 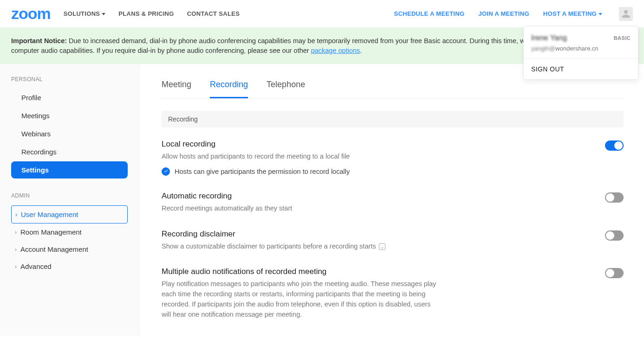 I want to click on setting-desc: Show a customizable disclaimer to partic…, so click(x=273, y=247).